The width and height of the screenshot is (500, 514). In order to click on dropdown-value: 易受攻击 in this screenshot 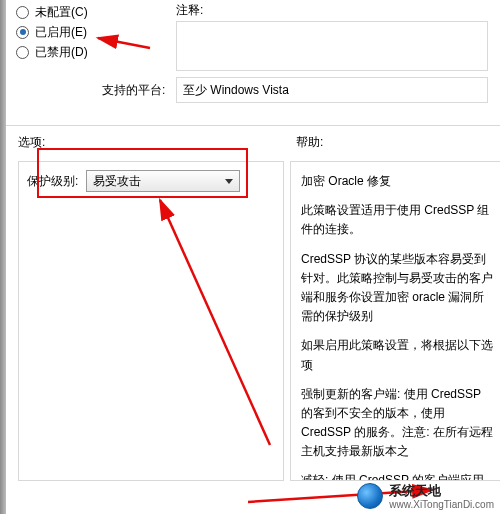, I will do `click(117, 182)`.